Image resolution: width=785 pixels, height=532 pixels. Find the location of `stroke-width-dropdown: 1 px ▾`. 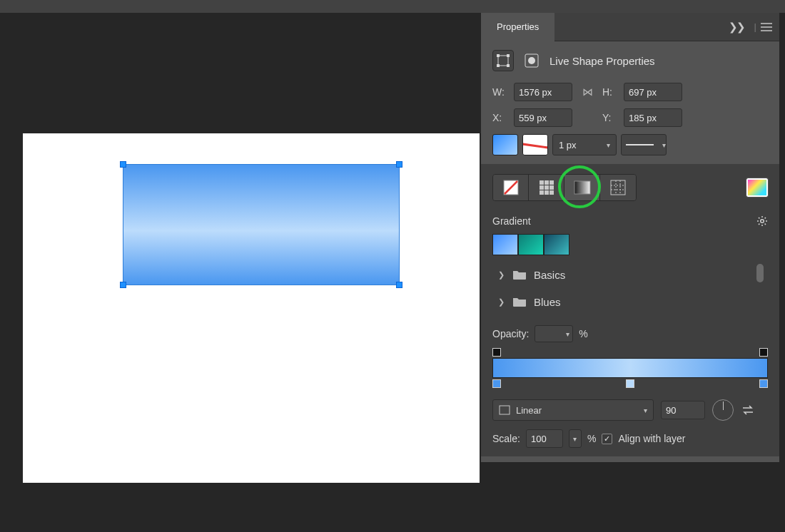

stroke-width-dropdown: 1 px ▾ is located at coordinates (584, 145).